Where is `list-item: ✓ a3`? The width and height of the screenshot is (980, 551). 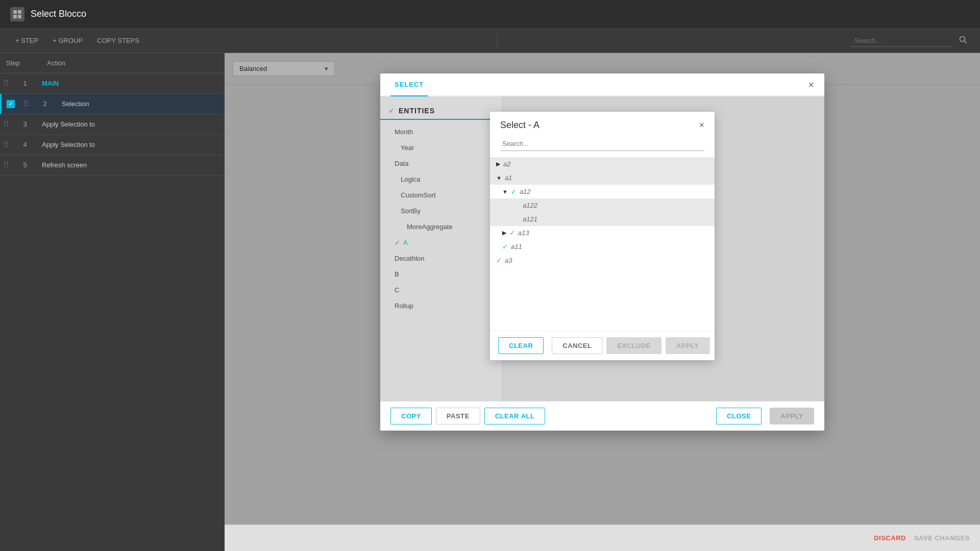
list-item: ✓ a3 is located at coordinates (602, 260).